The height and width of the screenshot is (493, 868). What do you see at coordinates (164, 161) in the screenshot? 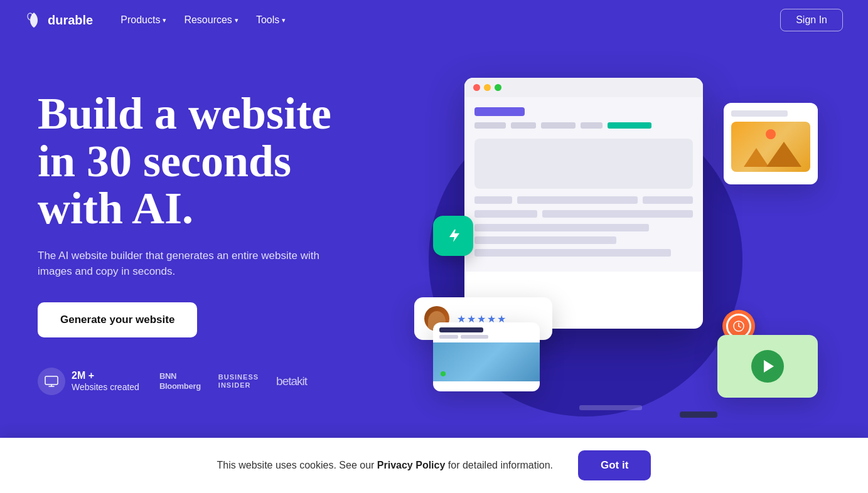
I see `hero-title-line2: in 30 seconds` at bounding box center [164, 161].